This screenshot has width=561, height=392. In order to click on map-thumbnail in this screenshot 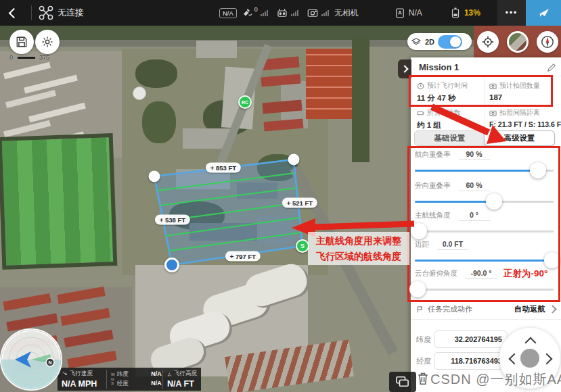, I will do `click(518, 42)`.